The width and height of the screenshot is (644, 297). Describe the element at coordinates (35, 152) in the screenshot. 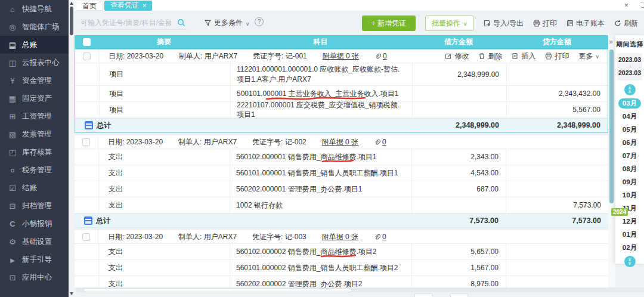

I see `sidebar-item-inventory: 库存核算` at that location.